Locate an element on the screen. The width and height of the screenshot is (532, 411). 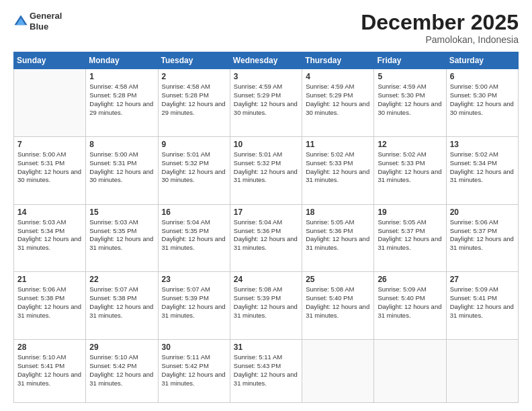
cell-info: Sunrise: 5:08 AM Sunset: 5:39 PM Dayligh… is located at coordinates (266, 302).